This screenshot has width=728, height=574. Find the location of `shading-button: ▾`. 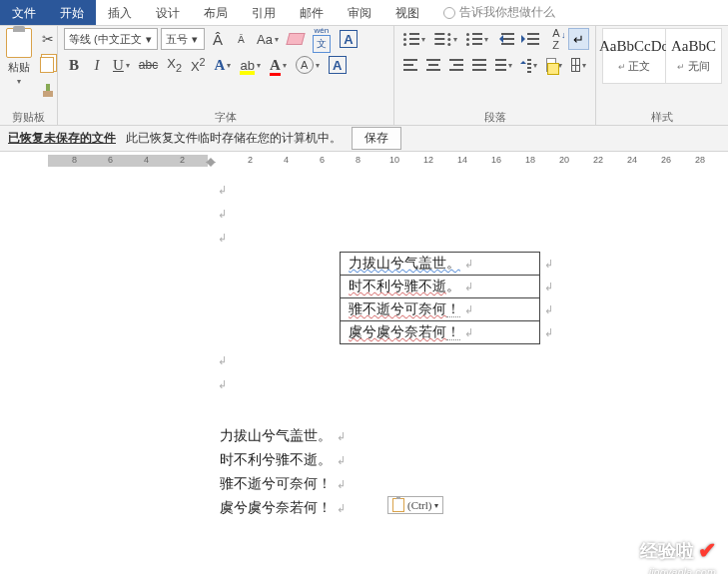

shading-button: ▾ is located at coordinates (553, 65).